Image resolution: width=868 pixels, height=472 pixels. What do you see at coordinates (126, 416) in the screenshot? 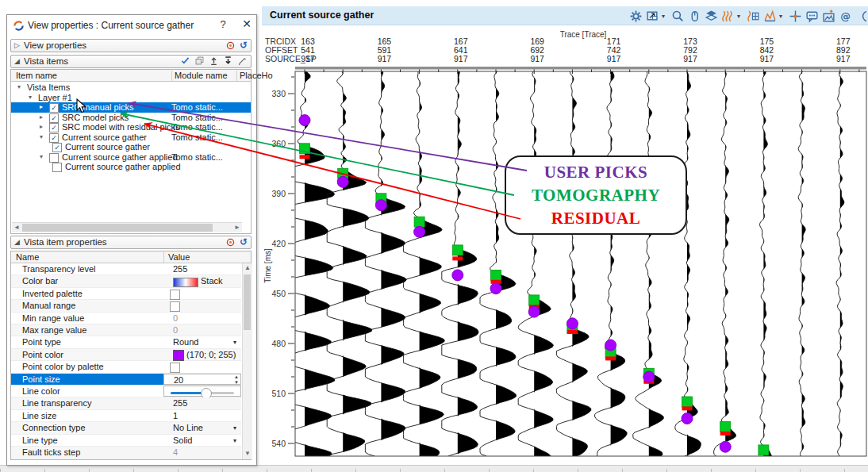
I see `property-row-line-size: Line size1` at bounding box center [126, 416].